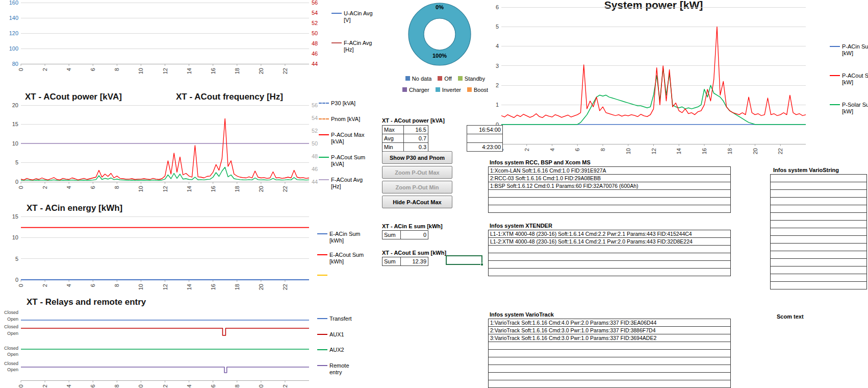 The width and height of the screenshot is (868, 388). I want to click on selected-cell, so click(464, 260).